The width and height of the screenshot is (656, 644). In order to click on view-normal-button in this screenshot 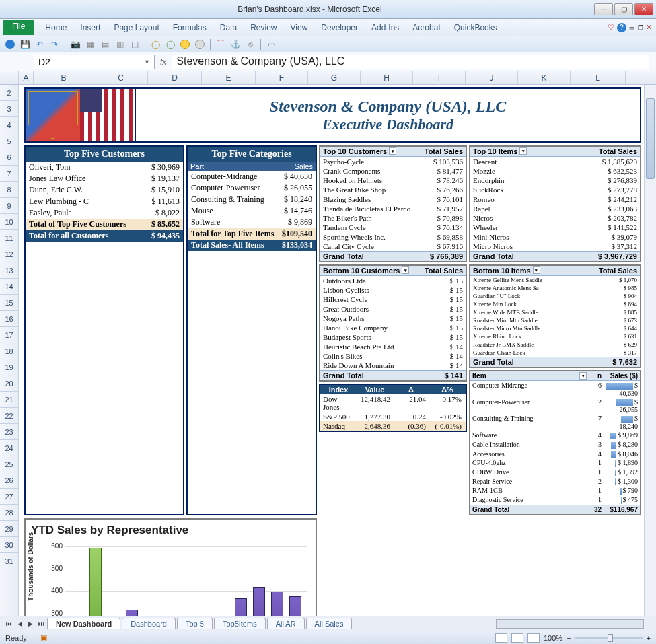, I will do `click(501, 638)`.